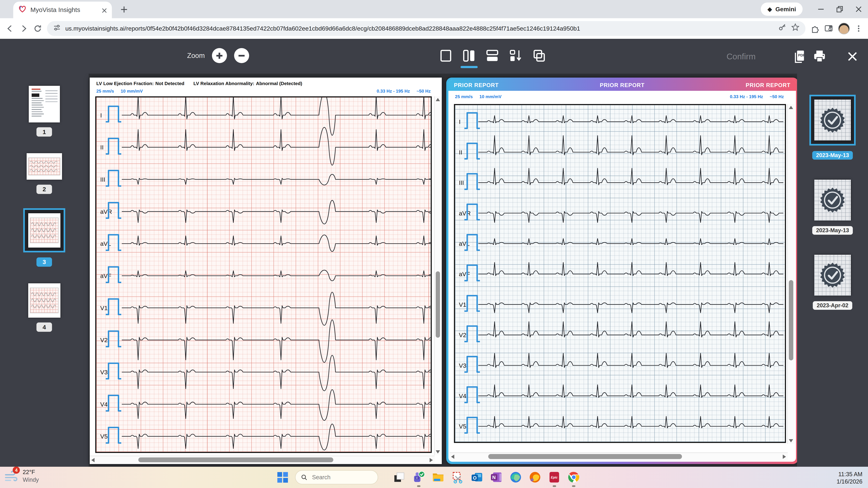  I want to click on window-minimize-button, so click(821, 9).